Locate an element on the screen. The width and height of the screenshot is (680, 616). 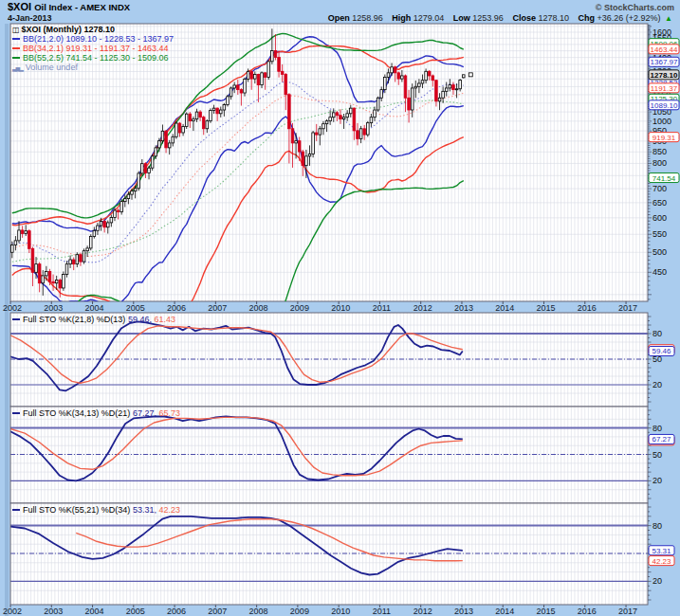
svg-text: 2011 is located at coordinates (381, 611).